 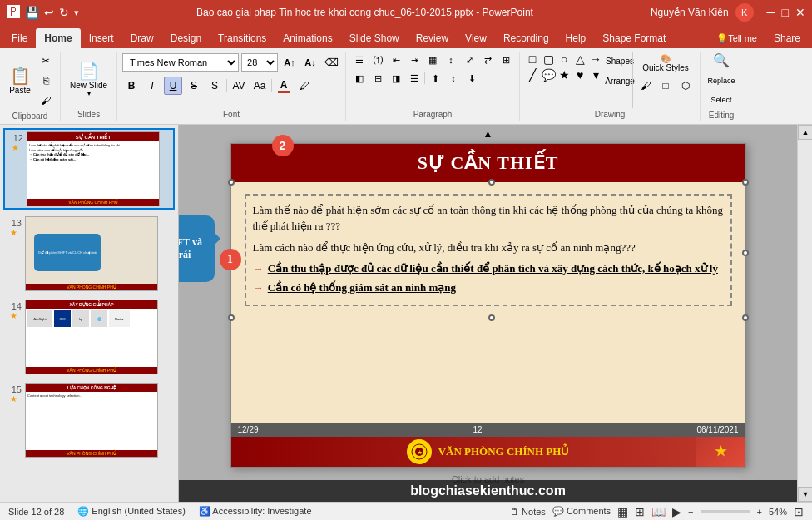 What do you see at coordinates (677, 512) in the screenshot?
I see `view-slideshow-btn: ▶` at bounding box center [677, 512].